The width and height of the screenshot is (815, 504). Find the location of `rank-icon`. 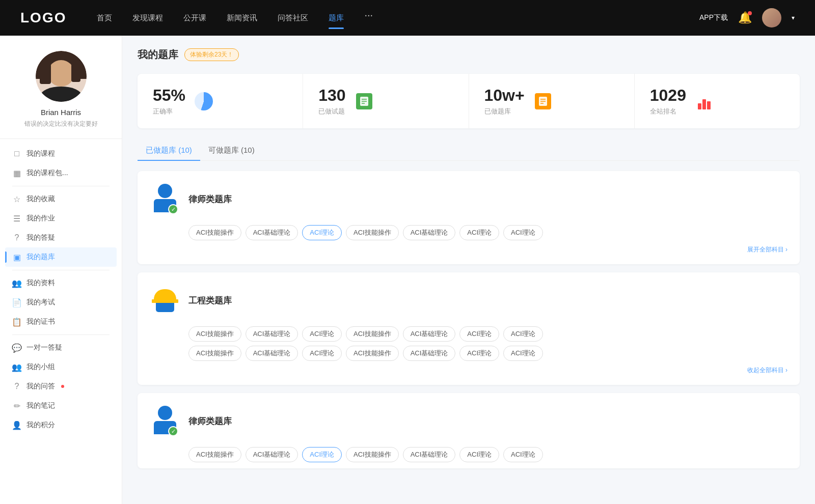

rank-icon is located at coordinates (704, 101).